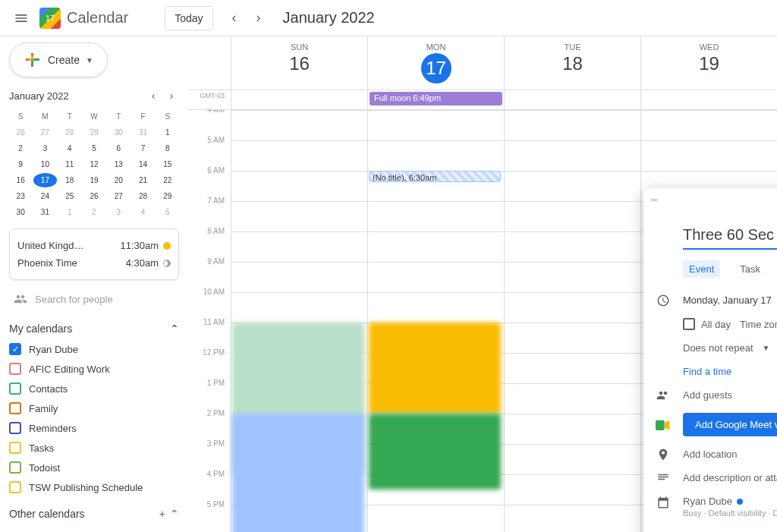 Image resolution: width=777 pixels, height=532 pixels. What do you see at coordinates (45, 181) in the screenshot?
I see `mini-day: 17` at bounding box center [45, 181].